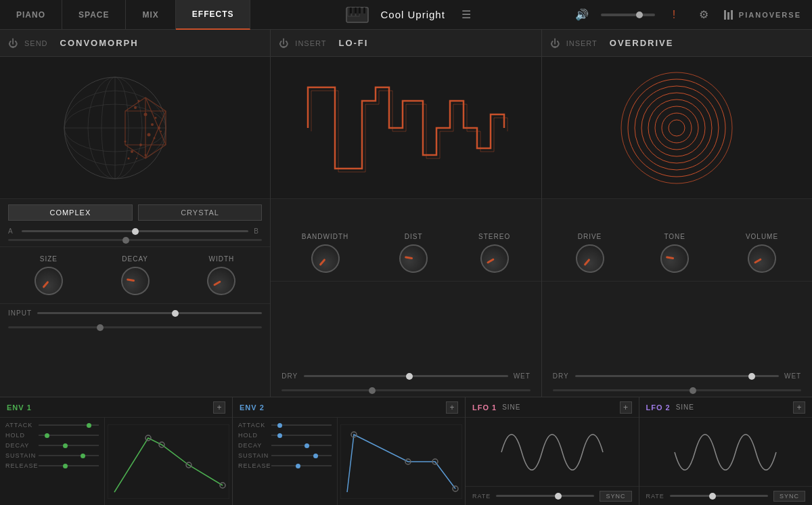  Describe the element at coordinates (719, 496) in the screenshot. I see `lfo2-rate-slider` at that location.